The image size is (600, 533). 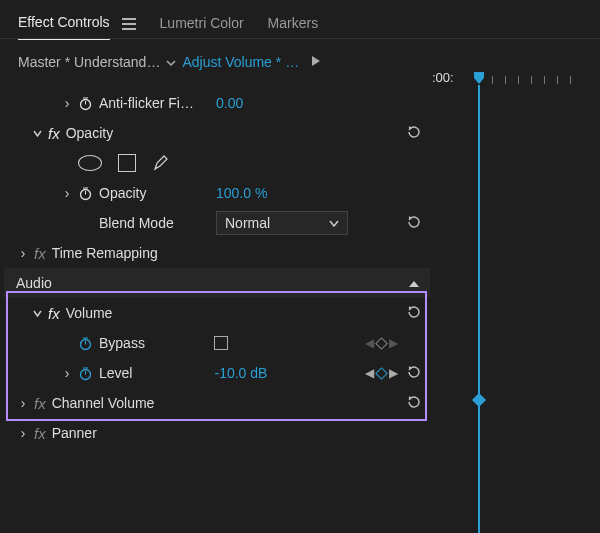 I want to click on tab-effect-controls: Effect Controls, so click(x=64, y=25).